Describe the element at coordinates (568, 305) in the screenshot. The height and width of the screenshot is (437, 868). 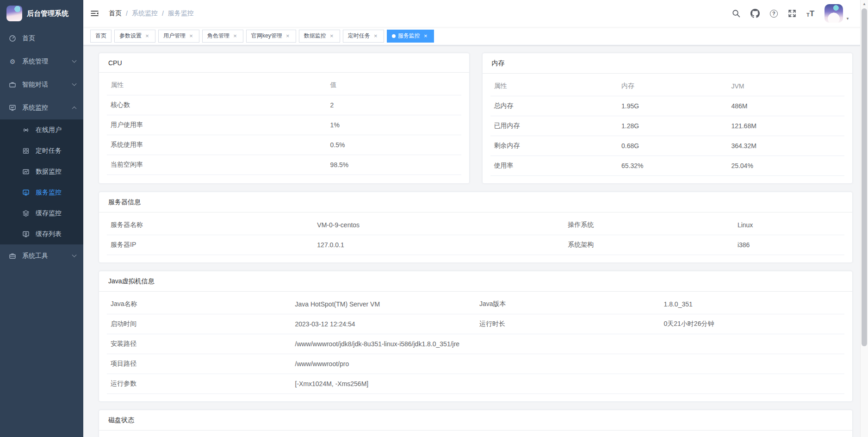
I see `cell-label: Java版本` at that location.